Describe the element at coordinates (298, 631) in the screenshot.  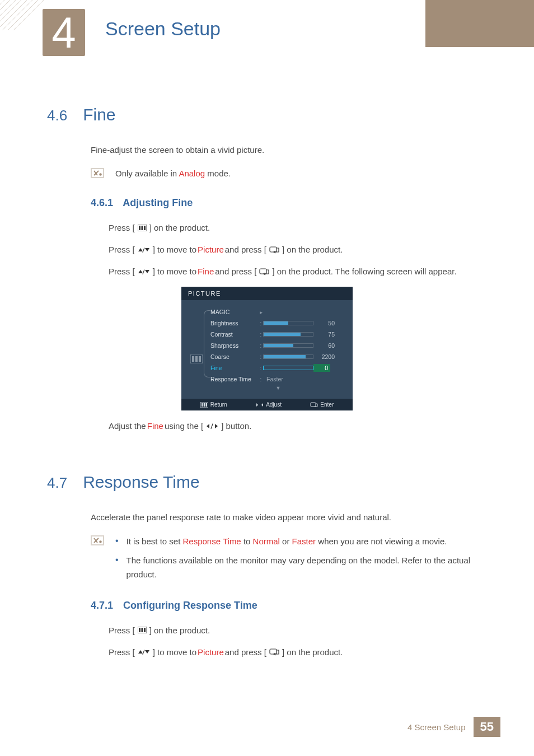
I see `step-1-rt: Press [ ] on the product.` at that location.